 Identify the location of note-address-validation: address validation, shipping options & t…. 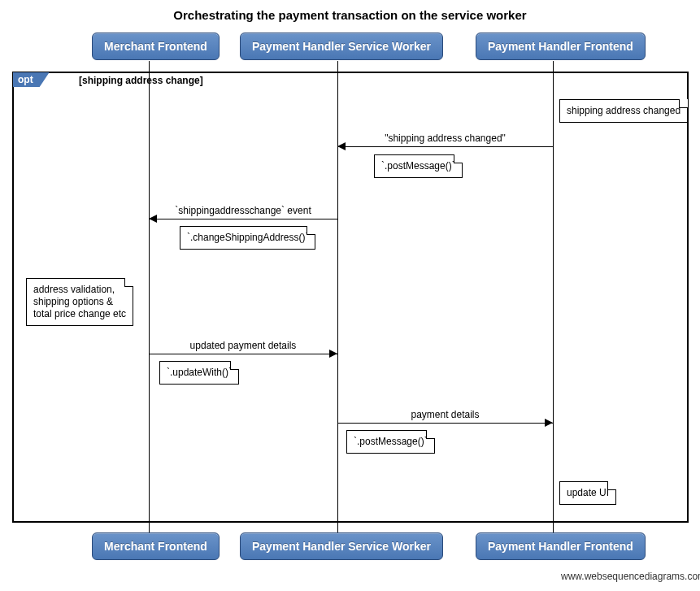
(80, 302).